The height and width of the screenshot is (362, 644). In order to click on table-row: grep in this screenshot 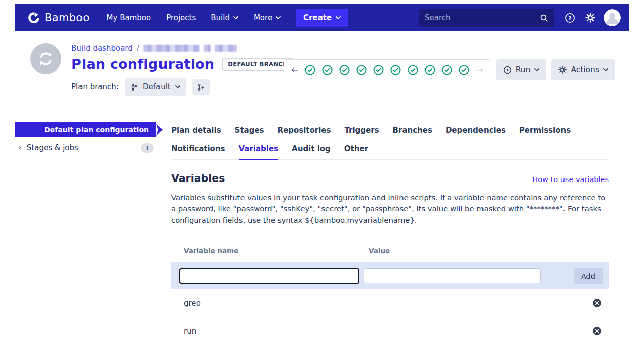, I will do `click(390, 303)`.